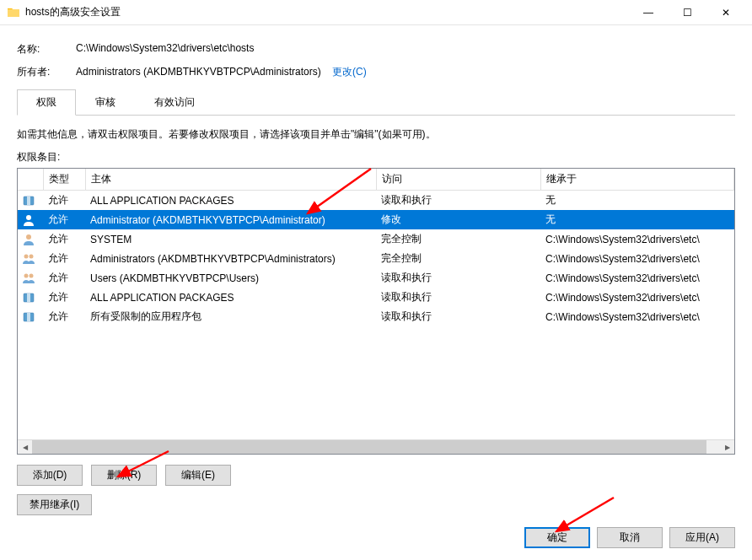 The width and height of the screenshot is (752, 560). Describe the element at coordinates (50, 476) in the screenshot. I see `add-button: 添加(D)` at that location.